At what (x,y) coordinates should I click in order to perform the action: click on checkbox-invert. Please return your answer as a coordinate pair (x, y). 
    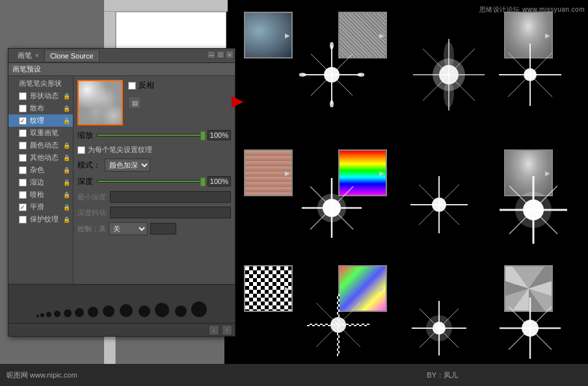
    Looking at the image, I should click on (132, 86).